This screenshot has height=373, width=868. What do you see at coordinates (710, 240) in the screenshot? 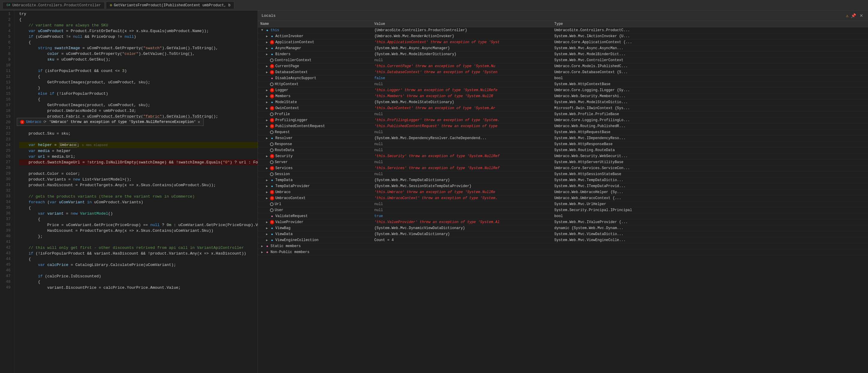
I see `var-type-ViewEngineCollection: System.Web.Mvc.ViewEngineColle...` at bounding box center [710, 240].